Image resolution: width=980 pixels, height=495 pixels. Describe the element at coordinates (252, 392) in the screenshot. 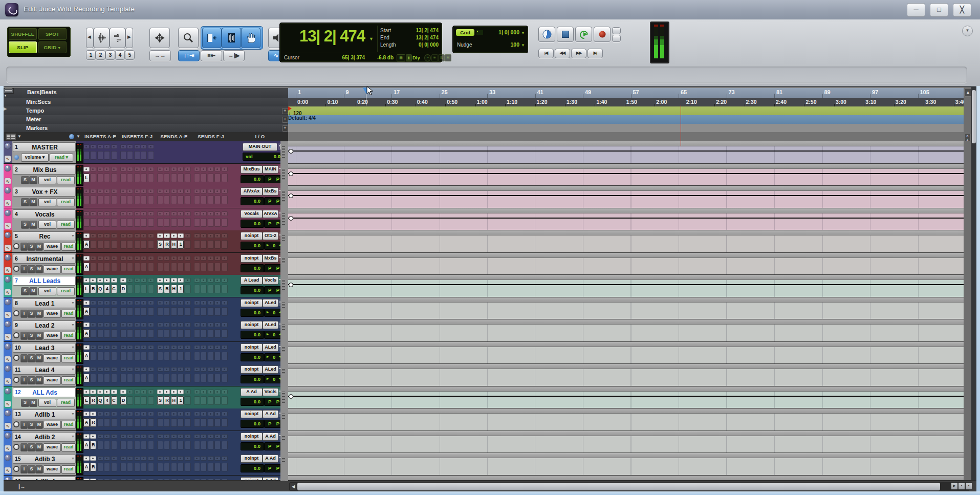

I see `input-path-button: A Ad` at that location.